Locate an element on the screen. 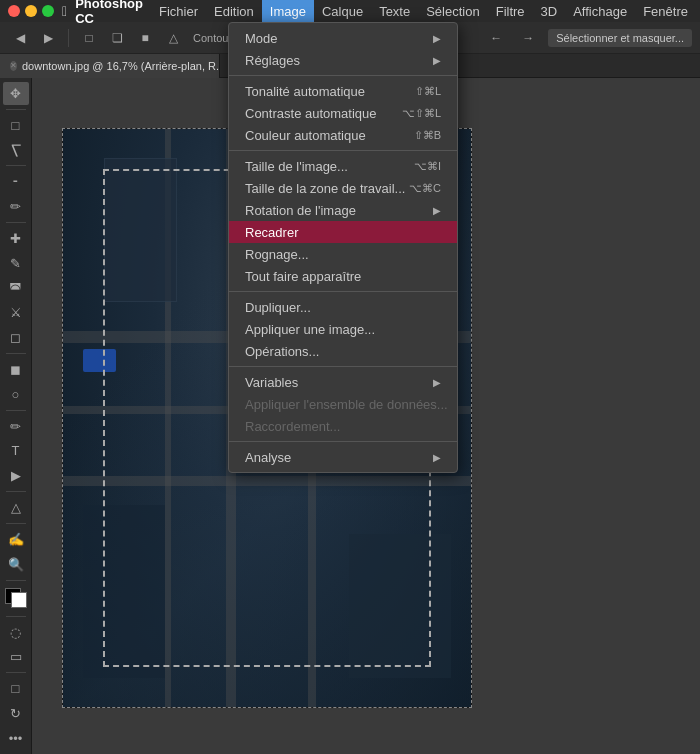 The image size is (700, 754). document-tab: ✕ downtown.jpg @ 16,7% (Arrière-plan, R.… is located at coordinates (110, 66).